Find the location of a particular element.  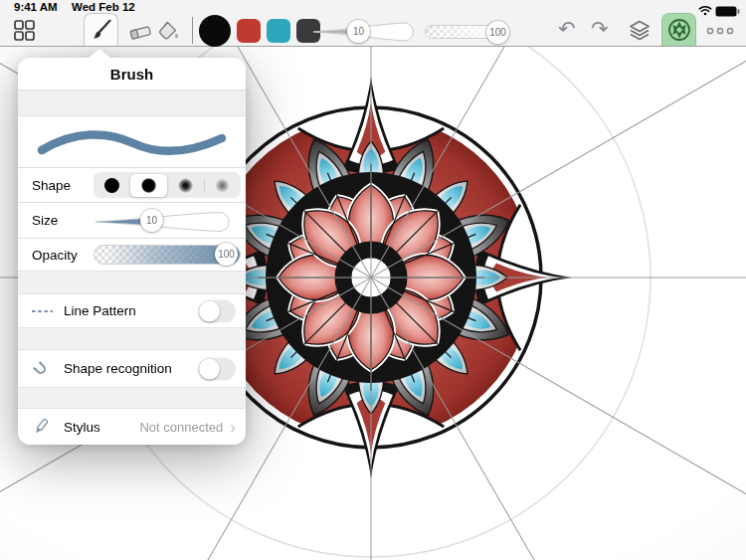

dashed-line-icon is located at coordinates (43, 311).